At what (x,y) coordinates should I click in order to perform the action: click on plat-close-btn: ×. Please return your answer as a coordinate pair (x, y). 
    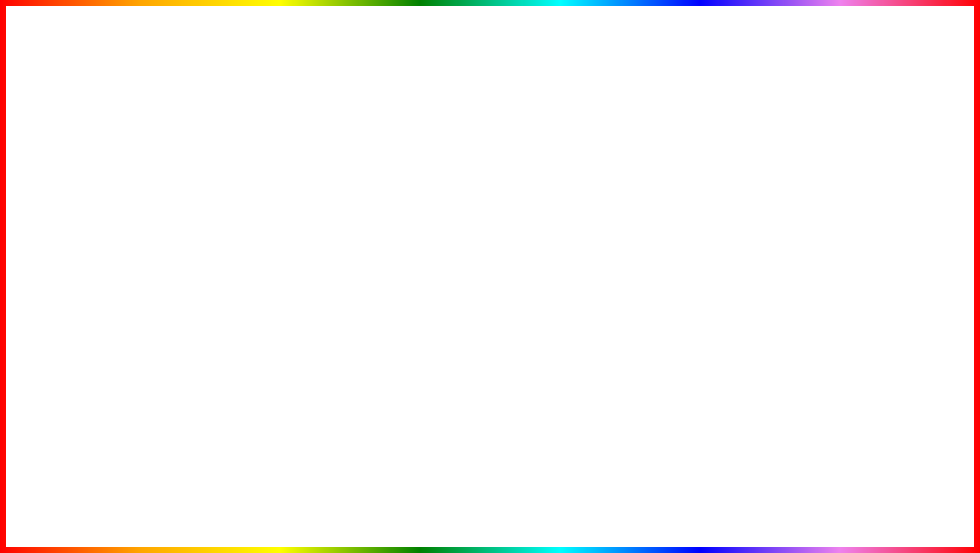
    Looking at the image, I should click on (660, 163).